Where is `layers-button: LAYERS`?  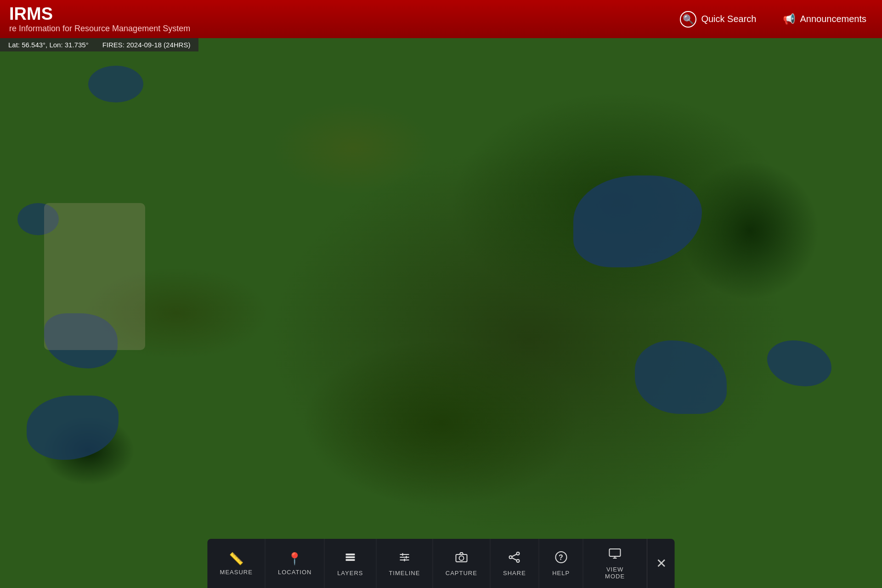 layers-button: LAYERS is located at coordinates (350, 563).